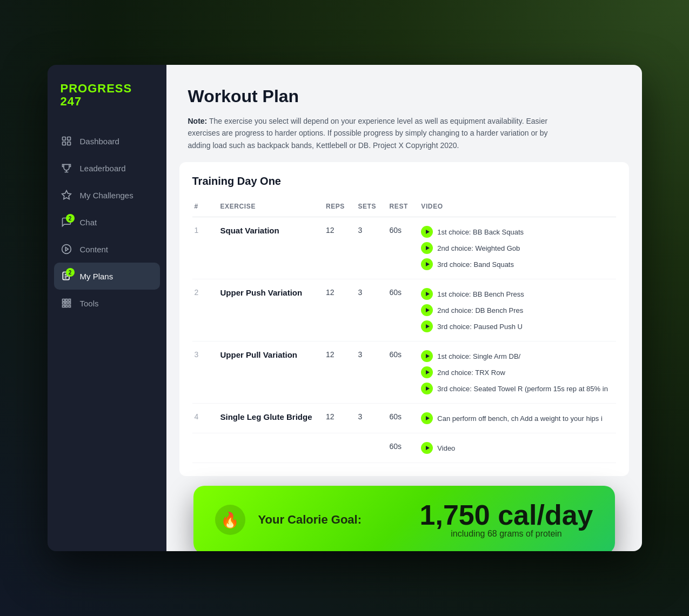  Describe the element at coordinates (515, 232) in the screenshot. I see `video-option: 1st choice: BB Back Squats` at that location.